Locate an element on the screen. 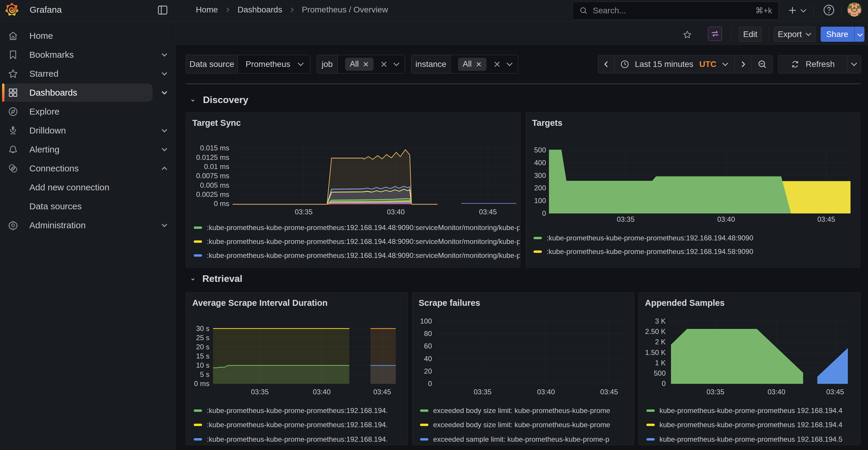 The image size is (868, 450). svg-text: 300 is located at coordinates (540, 175).